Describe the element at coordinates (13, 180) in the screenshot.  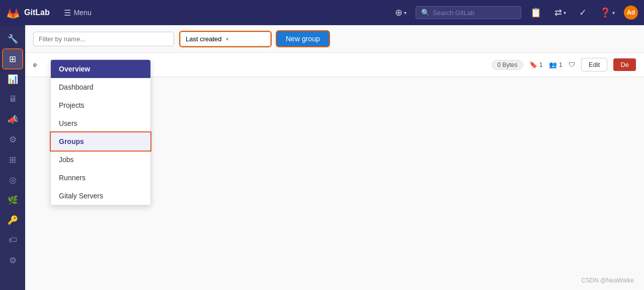
I see `compass-icon: ◎` at that location.